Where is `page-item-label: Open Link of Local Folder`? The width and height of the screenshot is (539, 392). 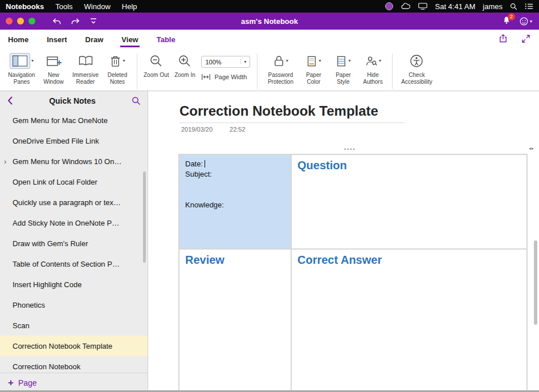 page-item-label: Open Link of Local Folder is located at coordinates (55, 182).